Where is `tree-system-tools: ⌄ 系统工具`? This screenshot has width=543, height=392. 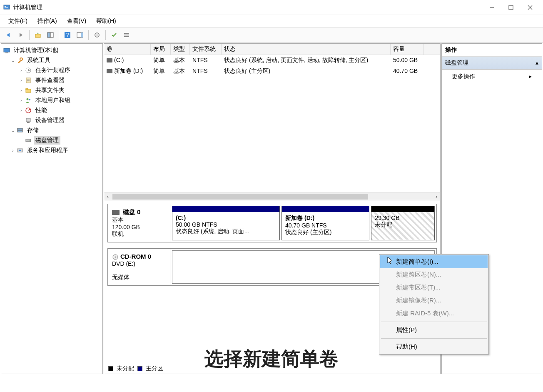
tree-system-tools: ⌄ 系统工具 is located at coordinates (52, 60).